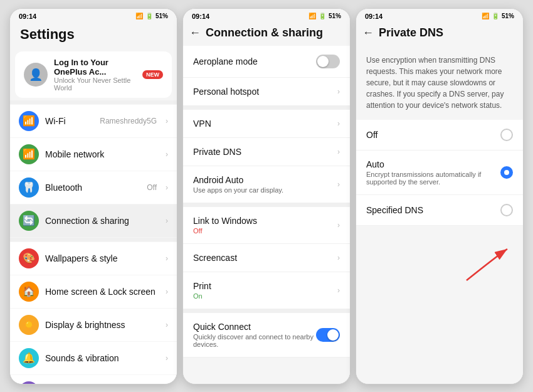 Image resolution: width=533 pixels, height=392 pixels. Describe the element at coordinates (128, 121) in the screenshot. I see `wifi-value: Rameshreddy5G` at that location.